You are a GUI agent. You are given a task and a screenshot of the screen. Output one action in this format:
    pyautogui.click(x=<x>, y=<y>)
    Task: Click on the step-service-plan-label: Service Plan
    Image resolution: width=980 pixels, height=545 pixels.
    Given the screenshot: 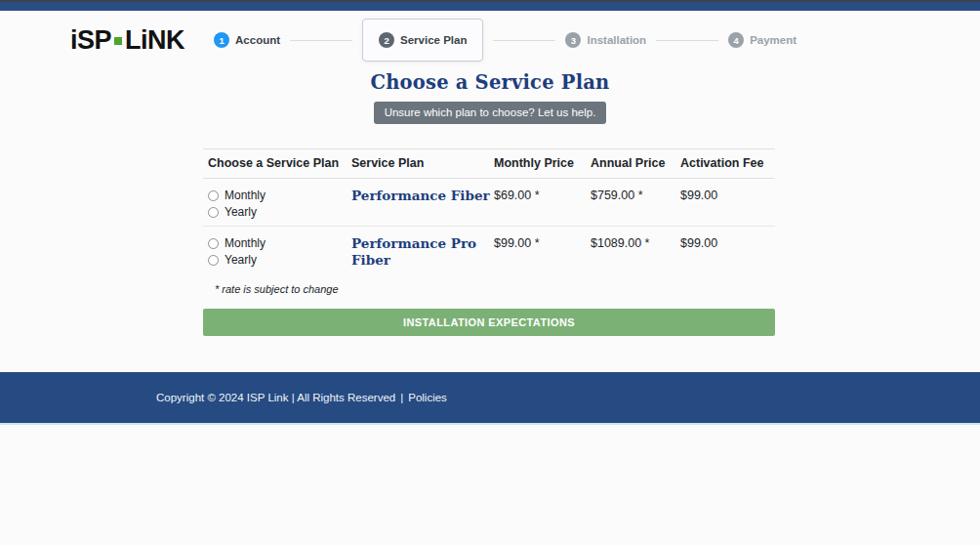 What is the action you would take?
    pyautogui.click(x=433, y=40)
    